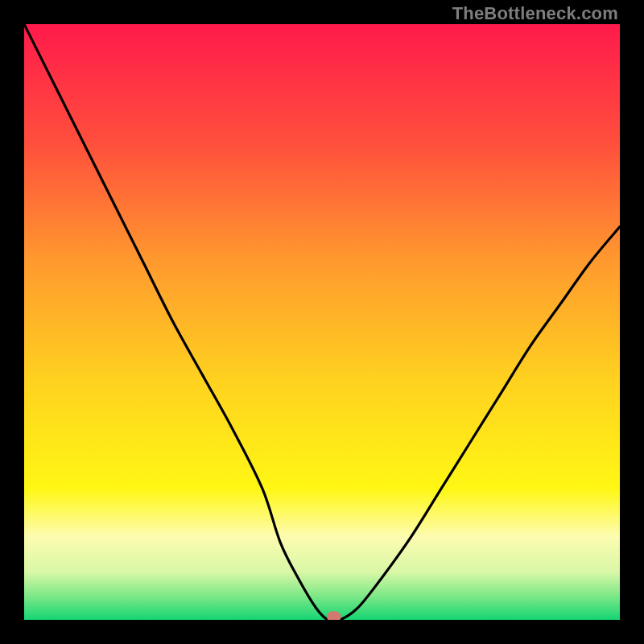 Image resolution: width=644 pixels, height=644 pixels. What do you see at coordinates (535, 14) in the screenshot?
I see `watermark-text: TheBottleneck.com` at bounding box center [535, 14].